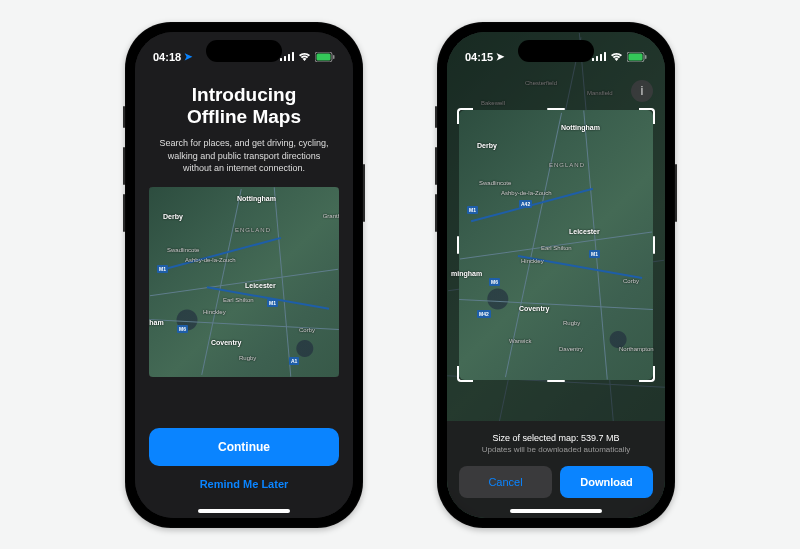  What do you see at coordinates (636, 349) in the screenshot?
I see `city-label: Northampton` at bounding box center [636, 349].